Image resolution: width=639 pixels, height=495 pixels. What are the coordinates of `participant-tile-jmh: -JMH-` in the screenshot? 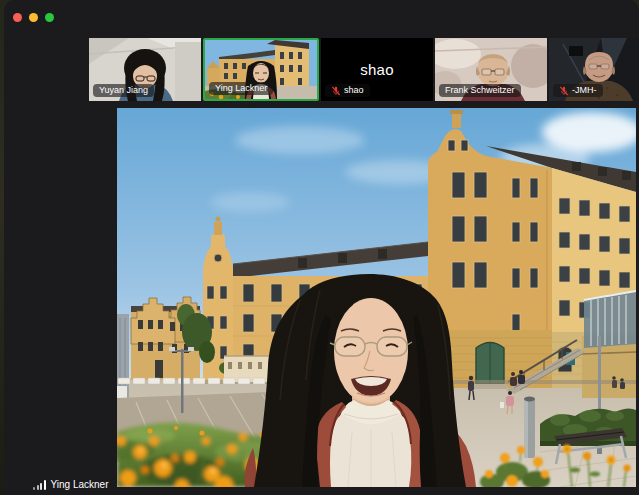 It's located at (594, 70).